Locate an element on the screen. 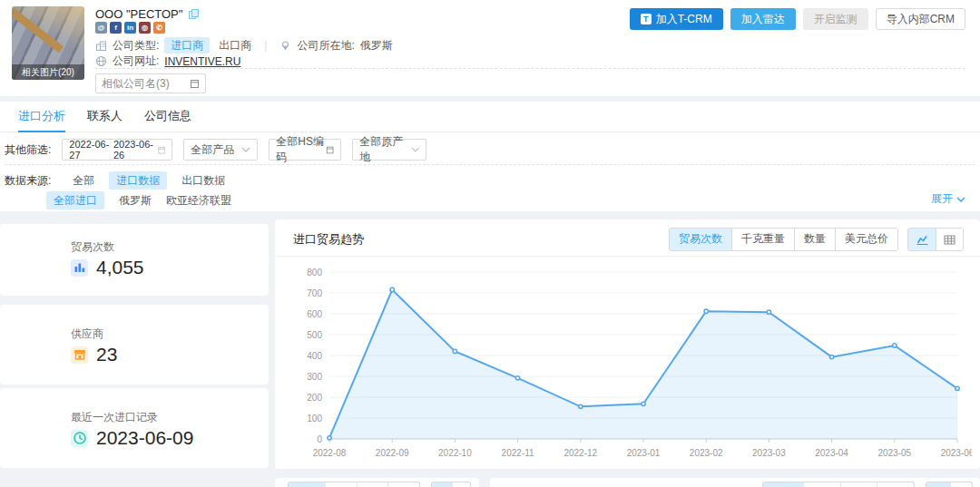  date-start: 2022-06-27 is located at coordinates (89, 150).